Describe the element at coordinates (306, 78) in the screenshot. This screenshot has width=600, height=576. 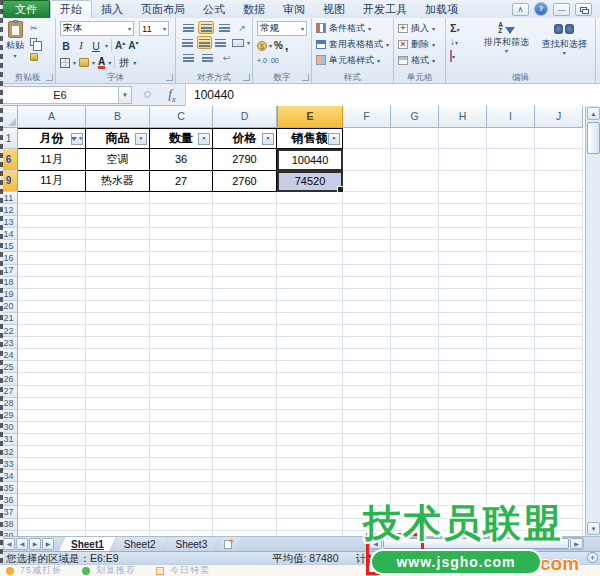
I see `number-dialog-launcher` at that location.